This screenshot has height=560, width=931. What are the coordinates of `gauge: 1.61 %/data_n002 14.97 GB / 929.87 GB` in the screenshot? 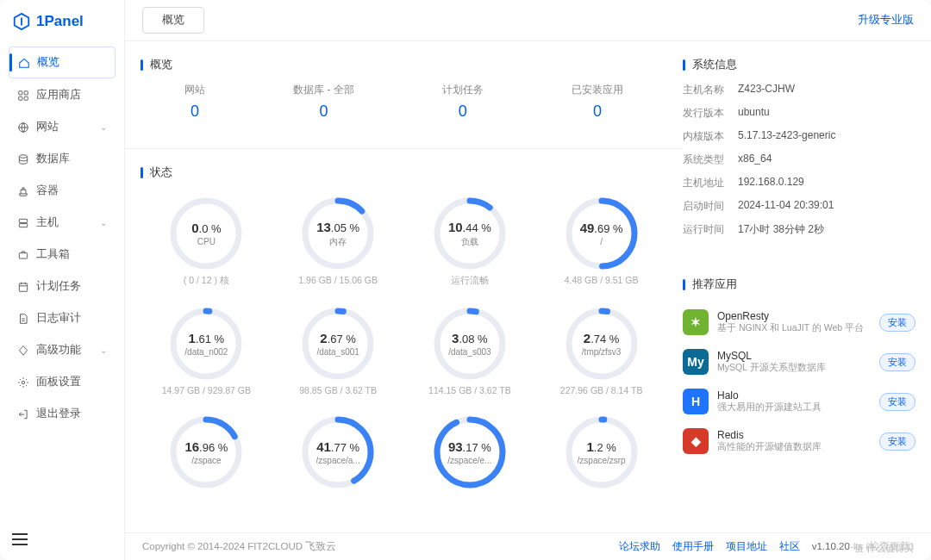 It's located at (207, 351).